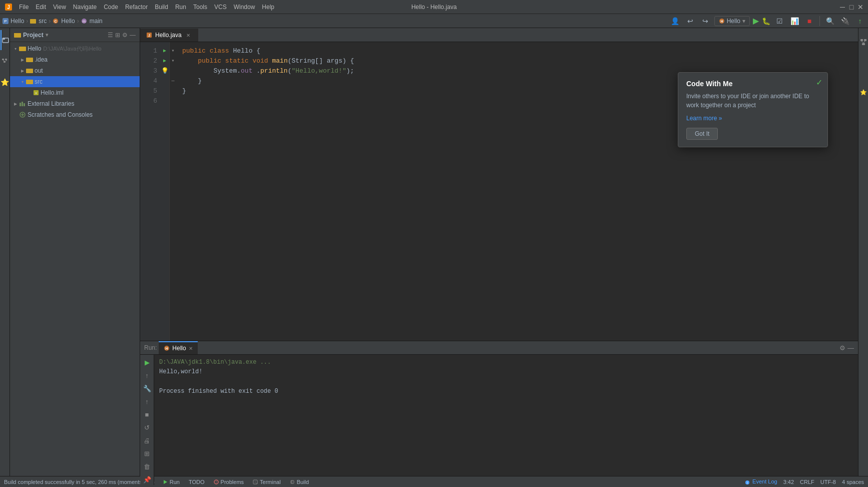 This screenshot has height=487, width=868. Describe the element at coordinates (756, 21) in the screenshot. I see `run-button: ▶` at that location.